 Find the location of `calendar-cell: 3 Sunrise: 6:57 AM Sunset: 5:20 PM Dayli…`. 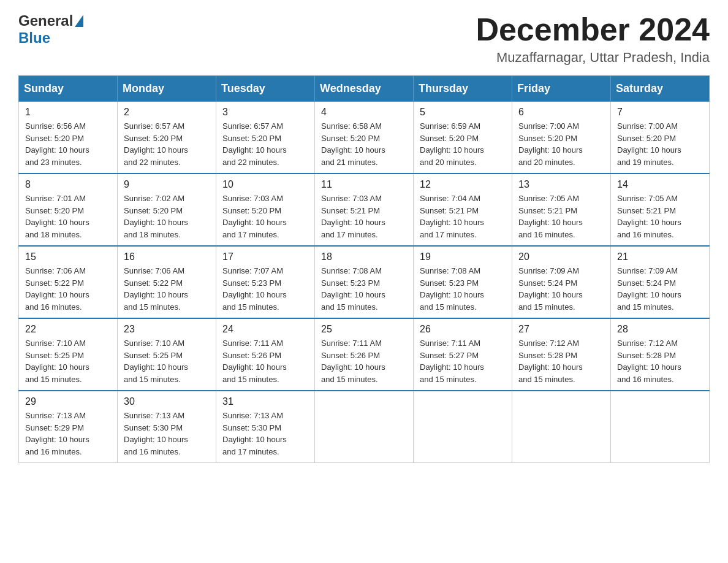

calendar-cell: 3 Sunrise: 6:57 AM Sunset: 5:20 PM Dayli… is located at coordinates (266, 138).